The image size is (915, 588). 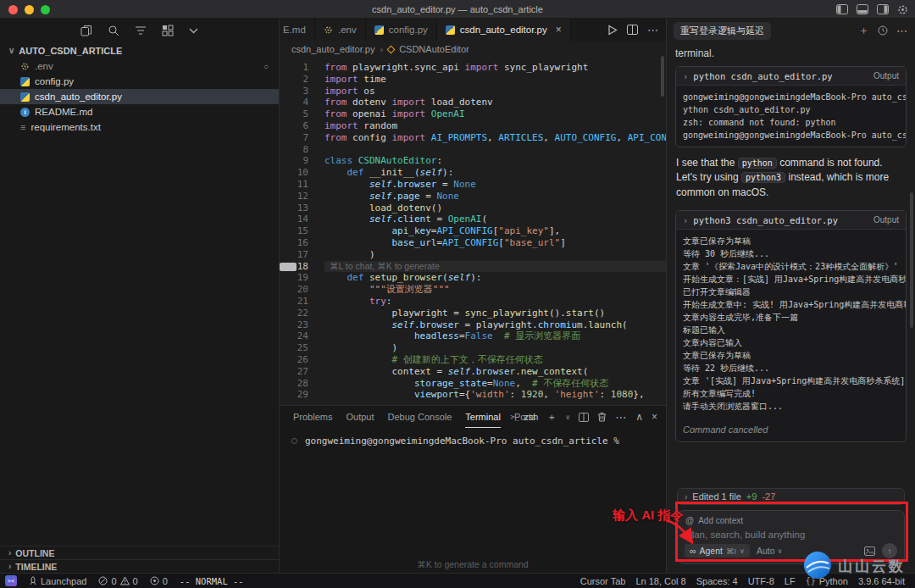 What do you see at coordinates (495, 126) in the screenshot?
I see `code-line: import random` at bounding box center [495, 126].